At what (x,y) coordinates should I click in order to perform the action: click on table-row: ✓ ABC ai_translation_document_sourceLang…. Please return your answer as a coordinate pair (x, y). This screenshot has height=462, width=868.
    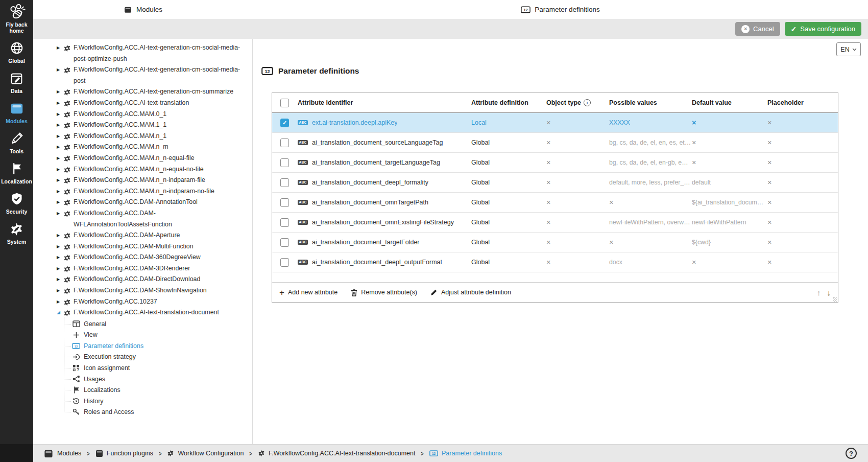
    Looking at the image, I should click on (555, 143).